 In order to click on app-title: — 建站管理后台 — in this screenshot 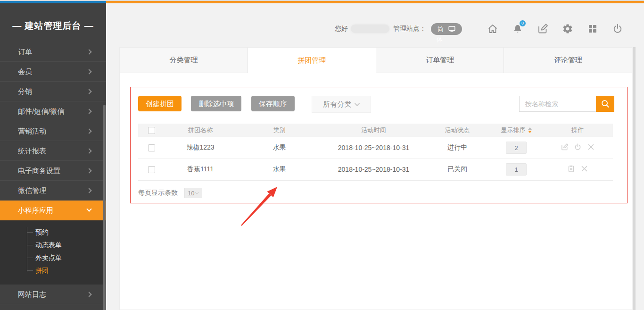, I will do `click(53, 26)`.